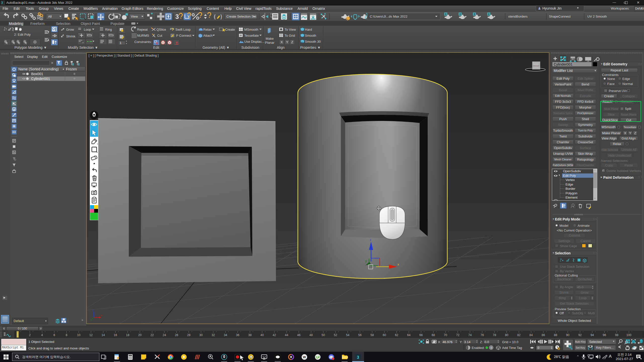 The width and height of the screenshot is (644, 362). What do you see at coordinates (592, 335) in the screenshot?
I see `svg-text: 94` at bounding box center [592, 335].